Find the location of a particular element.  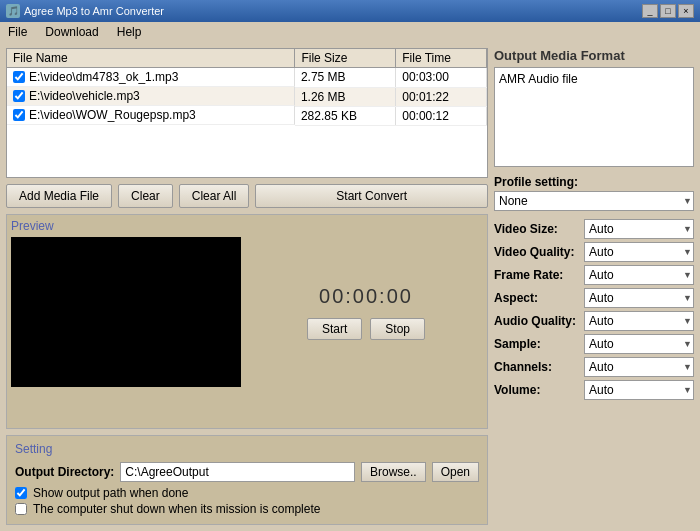

param-label-4: Audio Quality: is located at coordinates (539, 321).